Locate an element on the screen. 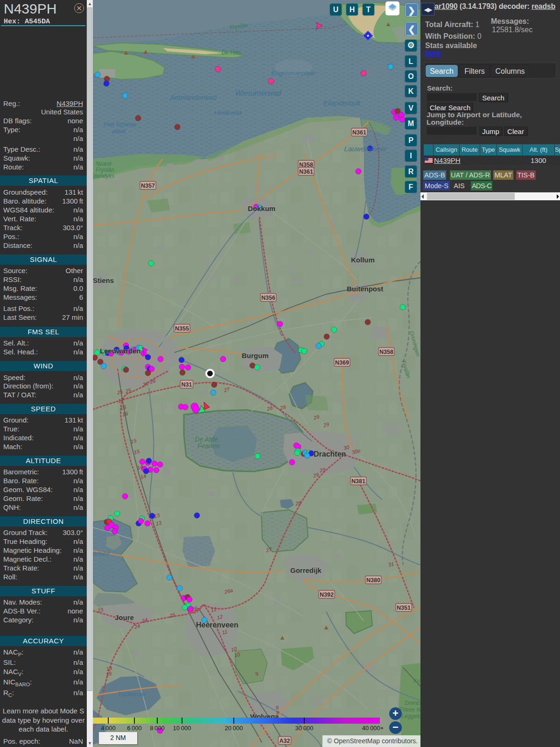  svg-text: plaat is located at coordinates (119, 131).